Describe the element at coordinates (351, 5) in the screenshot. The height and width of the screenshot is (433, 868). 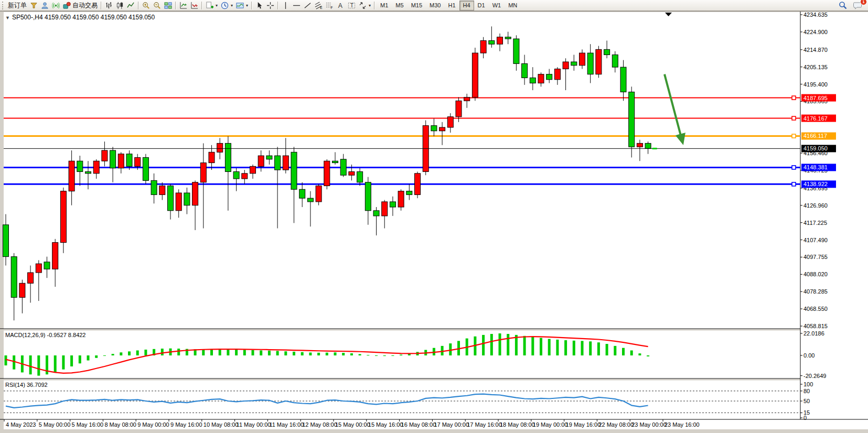
I see `text-label-button: T` at that location.